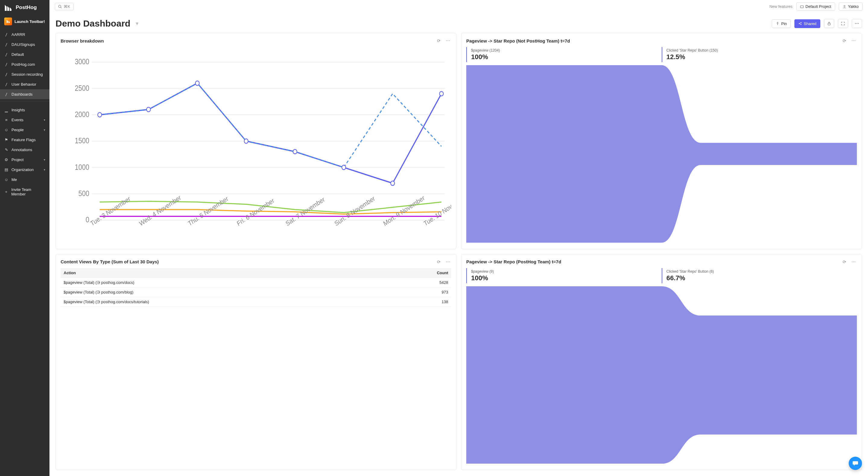  I want to click on svg-text: Tue. 3 November, so click(111, 211).